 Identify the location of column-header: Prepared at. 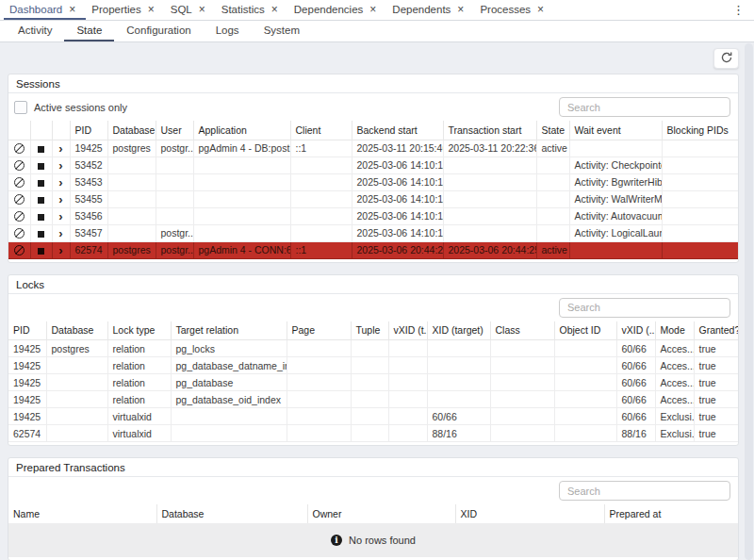
(671, 514).